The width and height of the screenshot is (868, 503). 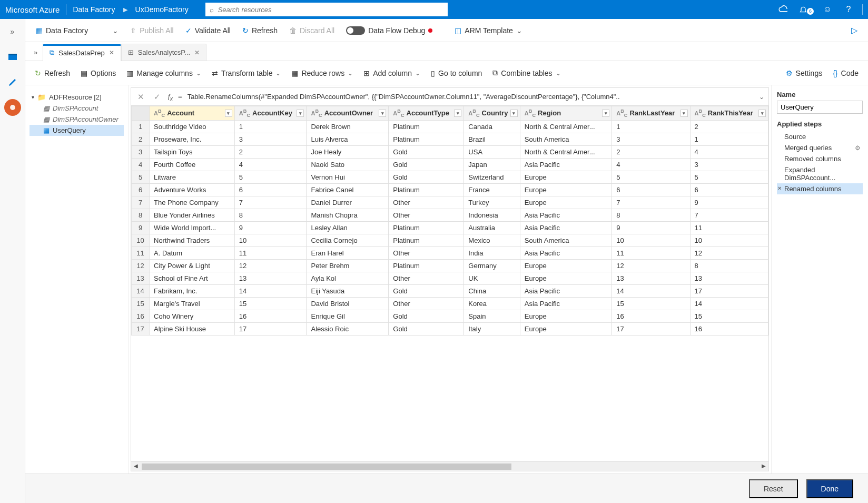 I want to click on row-number: 14, so click(x=141, y=291).